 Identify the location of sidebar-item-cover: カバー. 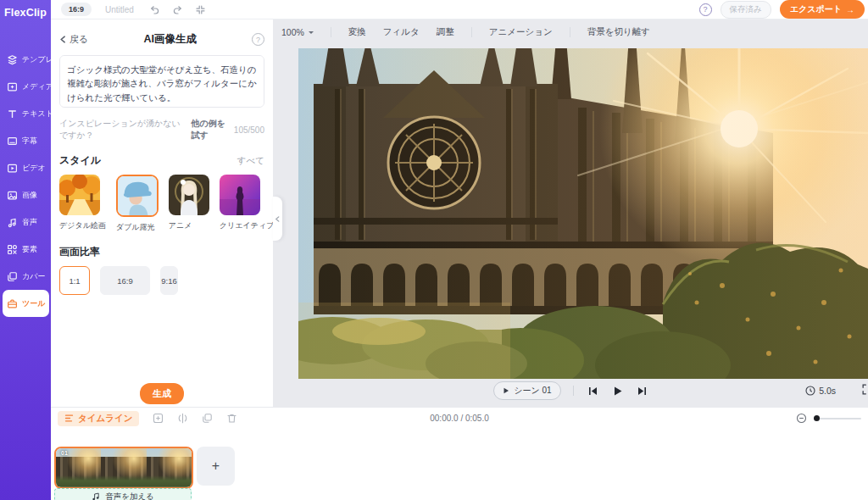
(25, 276).